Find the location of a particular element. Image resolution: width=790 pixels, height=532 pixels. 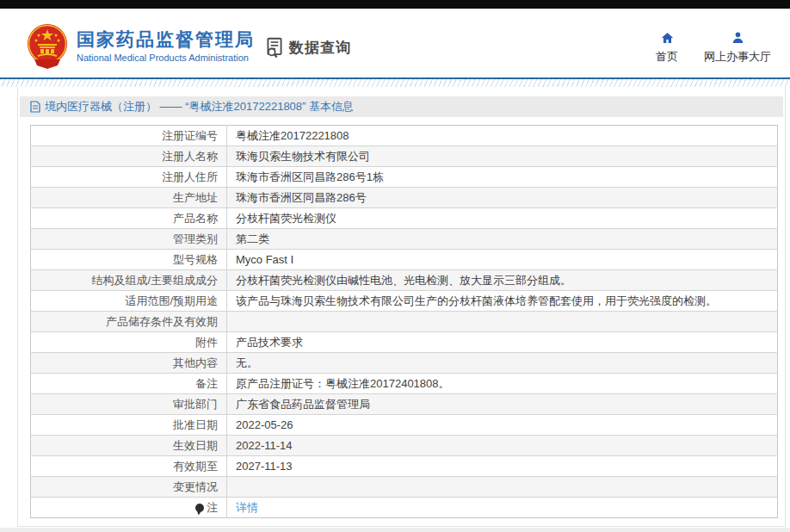

table-row: 注册人住所珠海市香洲区同昌路286号1栋 is located at coordinates (404, 177).